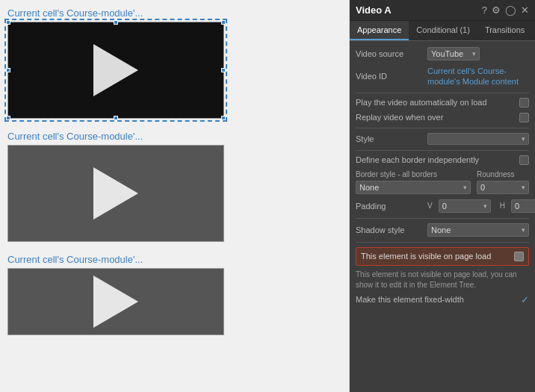  What do you see at coordinates (443, 31) in the screenshot?
I see `tab-conditional: Conditional (1)` at bounding box center [443, 31].